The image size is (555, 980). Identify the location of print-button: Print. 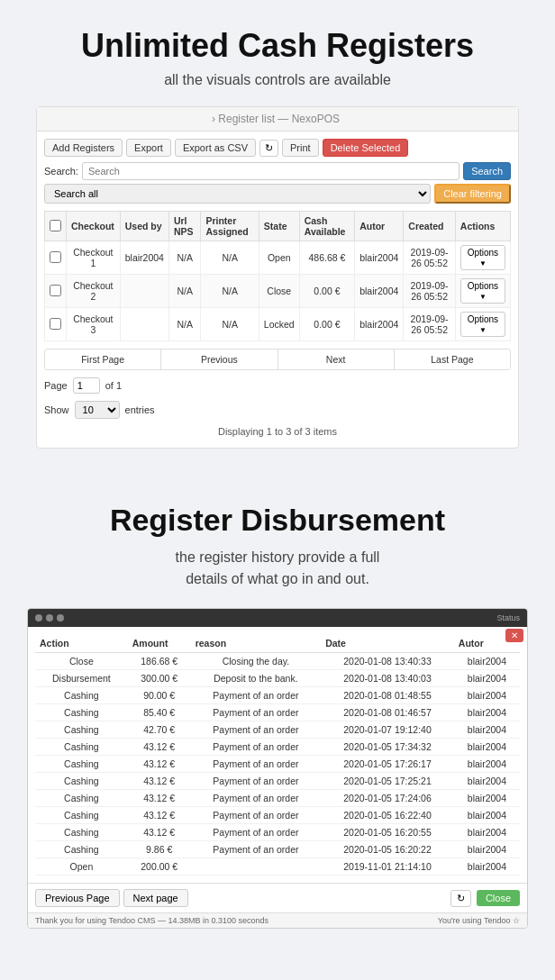
(301, 148).